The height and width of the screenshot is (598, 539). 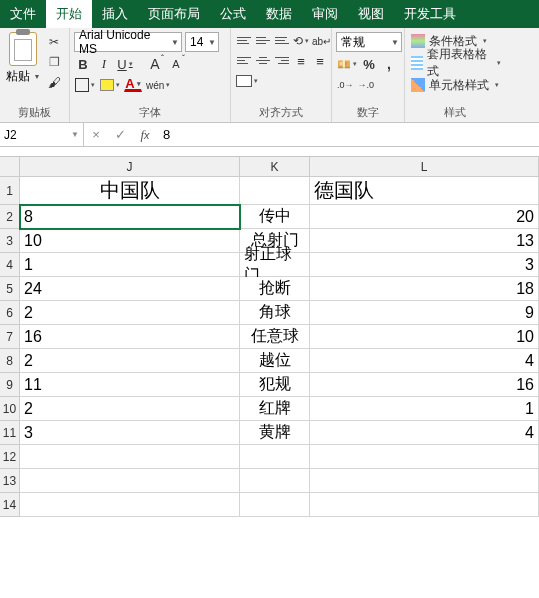 I want to click on cell-L11: 4, so click(x=424, y=433).